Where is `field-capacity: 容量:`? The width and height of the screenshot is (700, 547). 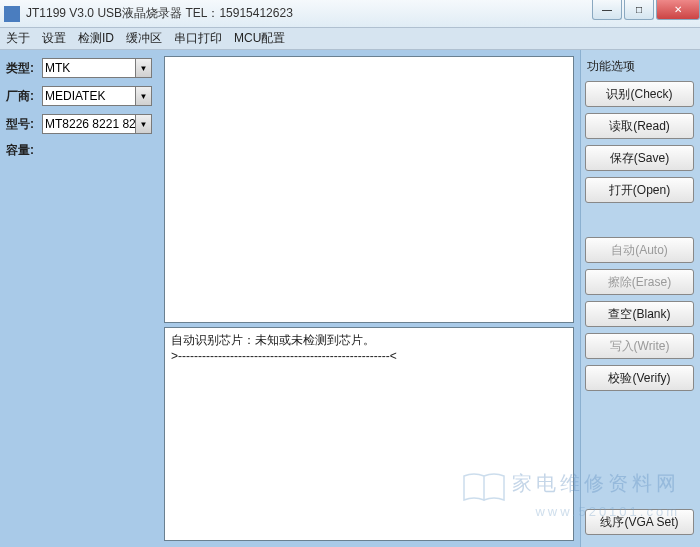 field-capacity: 容量: is located at coordinates (79, 150).